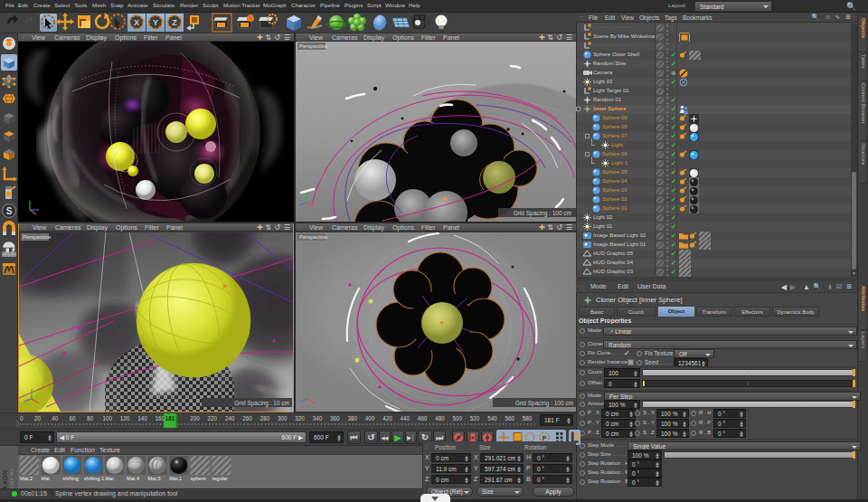 Image resolution: width=868 pixels, height=502 pixels. Describe the element at coordinates (155, 478) in the screenshot. I see `svg-text: Mat.5` at that location.